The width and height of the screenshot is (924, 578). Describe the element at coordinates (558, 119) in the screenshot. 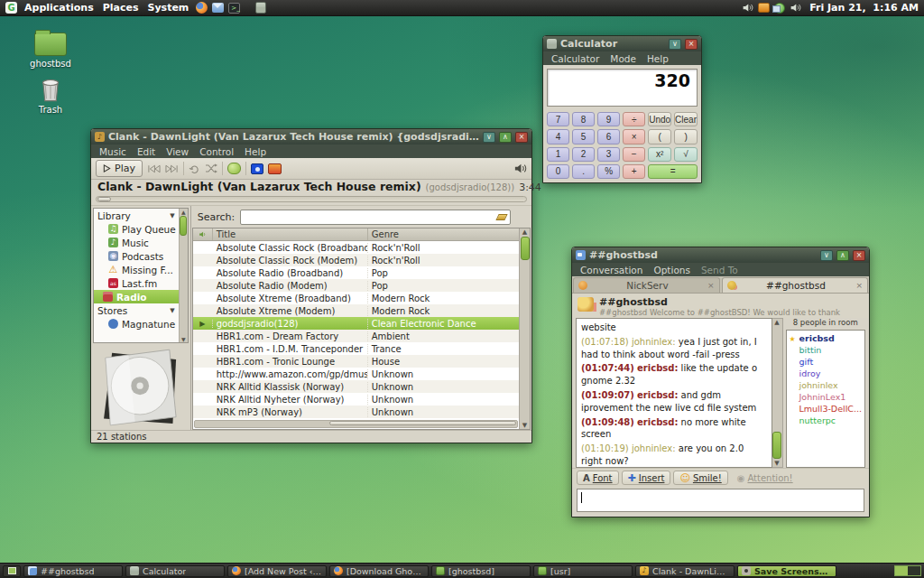

I see `calculator-key: 7` at that location.